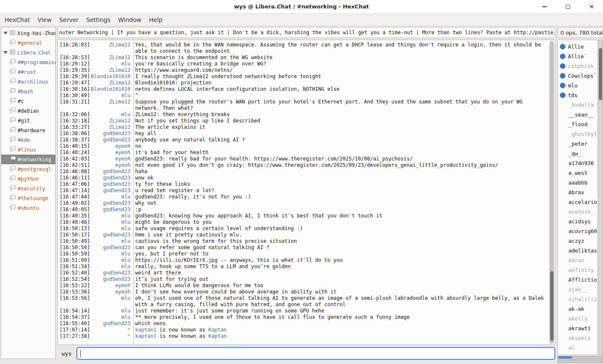 The width and height of the screenshot is (603, 364). What do you see at coordinates (28, 33) in the screenshot?
I see `tree-server-xinghaizhan: Xing-Hai-Zhan` at bounding box center [28, 33].